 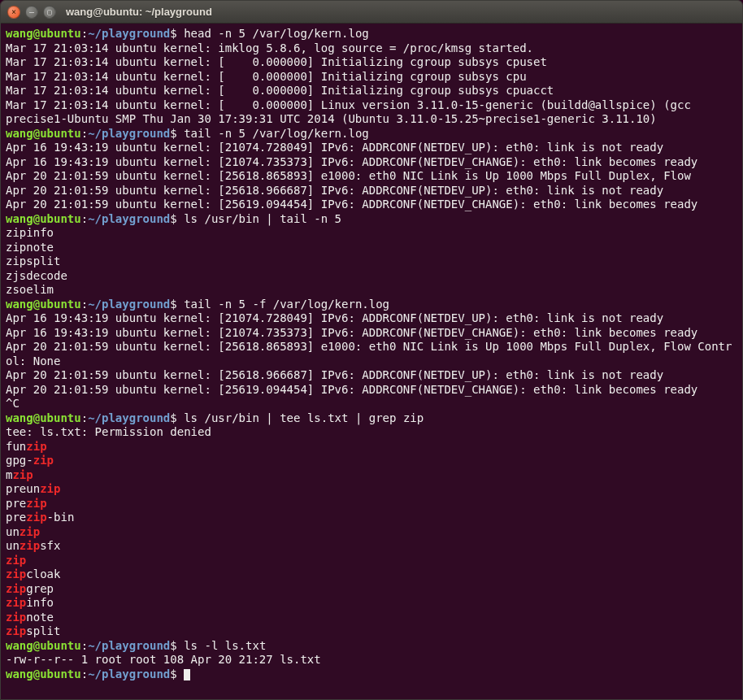 I want to click on output-line: -rw-r--r-- 1 root root 108 Apr 20 21:27 …, so click(x=372, y=660).